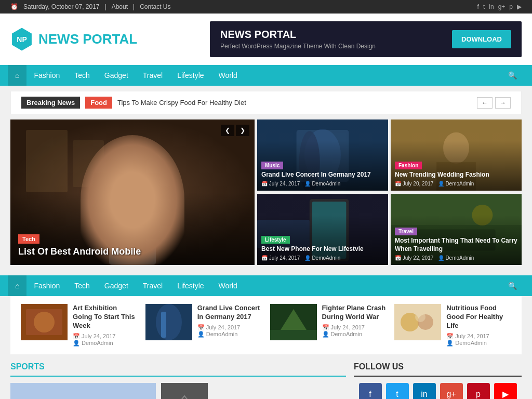 This screenshot has height=399, width=532. Describe the element at coordinates (178, 380) in the screenshot. I see `sports-section: SPORTS` at that location.